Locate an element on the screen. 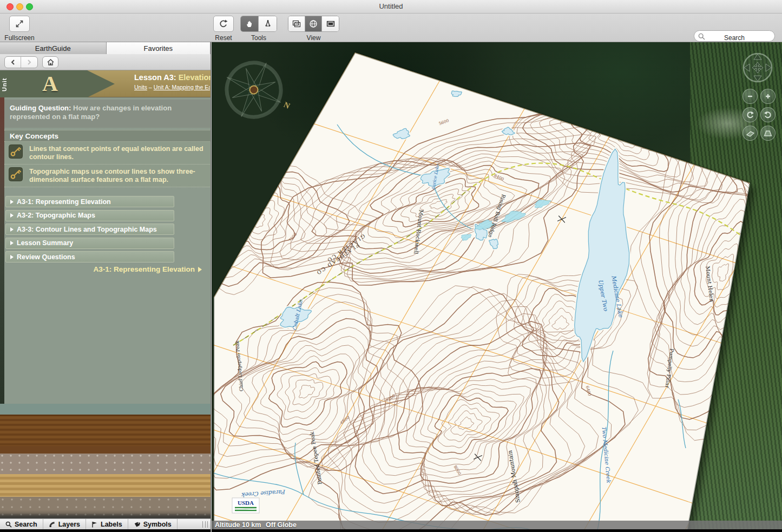 This screenshot has width=782, height=532. bottom-tab-label: Labels is located at coordinates (111, 524).